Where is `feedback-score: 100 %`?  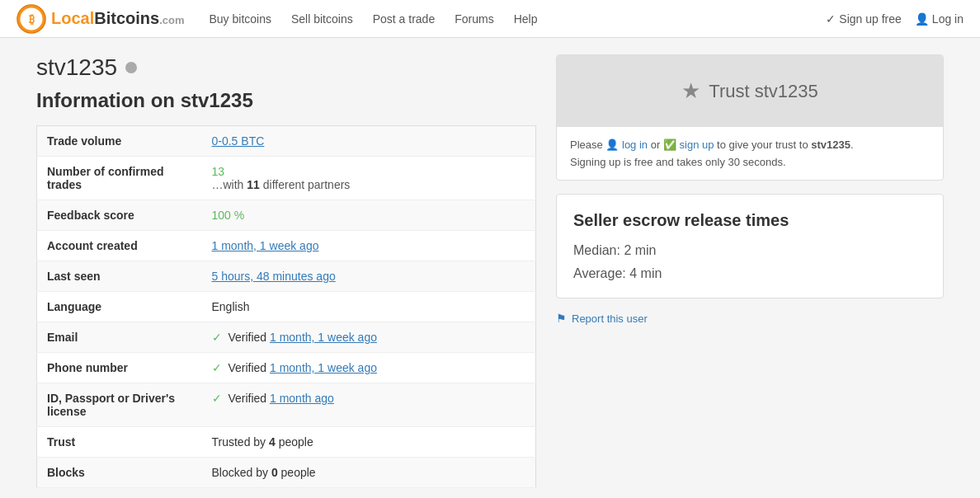 feedback-score: 100 % is located at coordinates (229, 215).